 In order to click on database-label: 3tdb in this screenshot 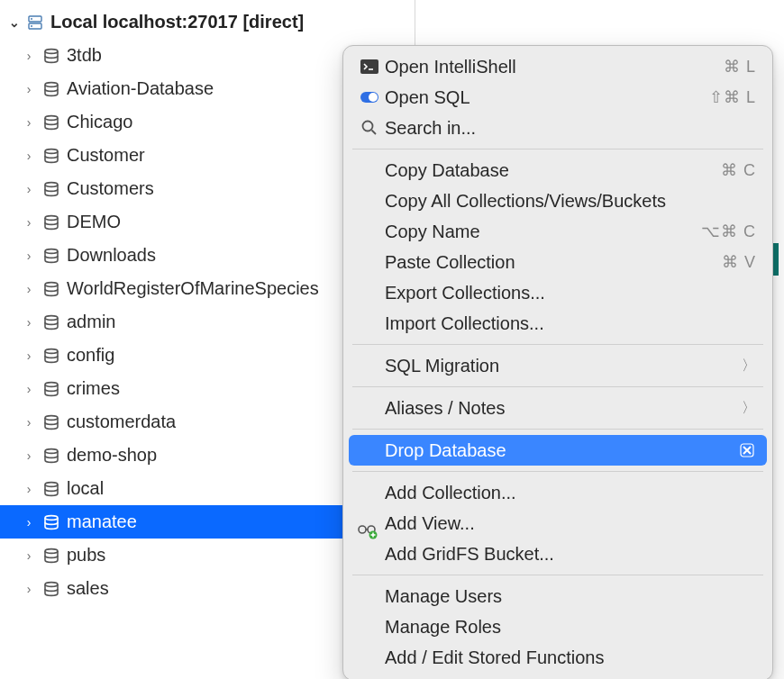, I will do `click(85, 56)`.